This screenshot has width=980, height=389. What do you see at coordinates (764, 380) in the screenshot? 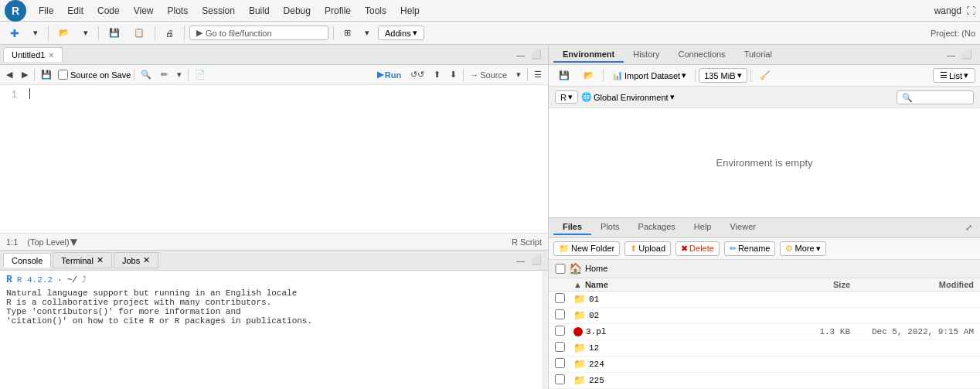
I see `file-row-225: 📁 225` at bounding box center [764, 380].